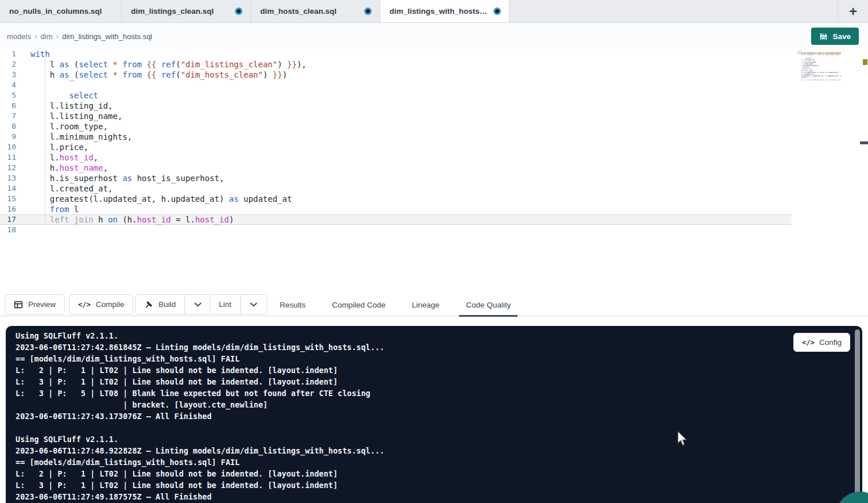 Image resolution: width=868 pixels, height=503 pixels. What do you see at coordinates (18, 305) in the screenshot?
I see `table-icon` at bounding box center [18, 305].